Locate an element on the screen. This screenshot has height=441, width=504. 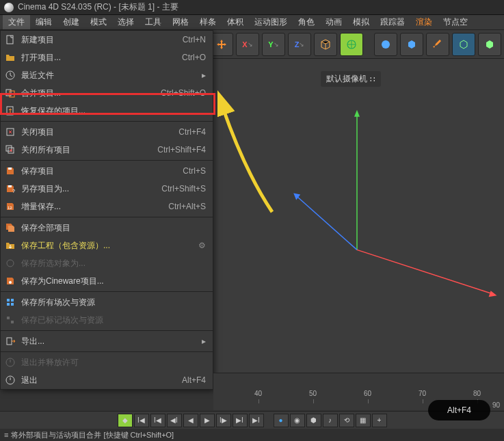
sphere-tool-icon is located at coordinates (386, 44).